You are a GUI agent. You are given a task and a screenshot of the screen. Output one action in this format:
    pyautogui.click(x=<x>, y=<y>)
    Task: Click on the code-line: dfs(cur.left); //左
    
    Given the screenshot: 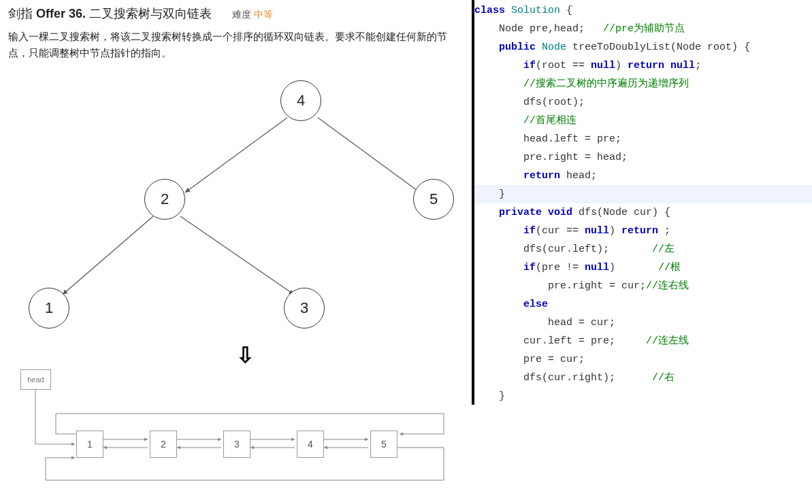 What is the action you would take?
    pyautogui.click(x=643, y=249)
    